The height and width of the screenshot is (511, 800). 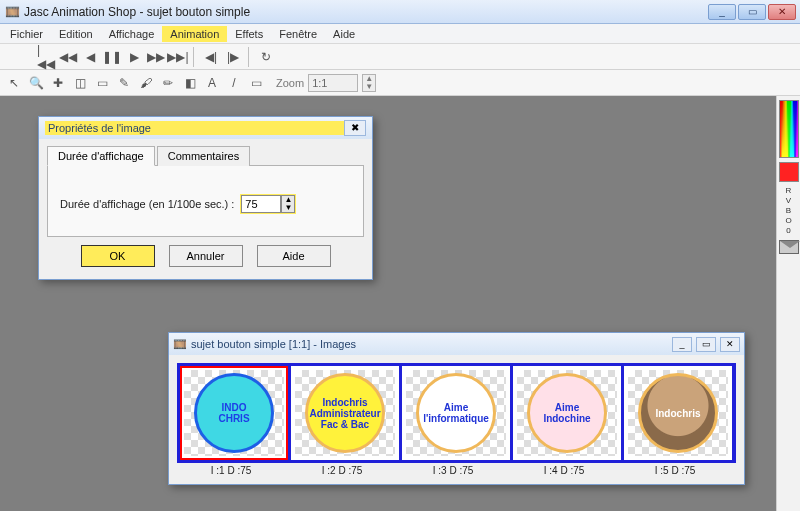 What do you see at coordinates (294, 256) in the screenshot?
I see `help-button: Aide` at bounding box center [294, 256].